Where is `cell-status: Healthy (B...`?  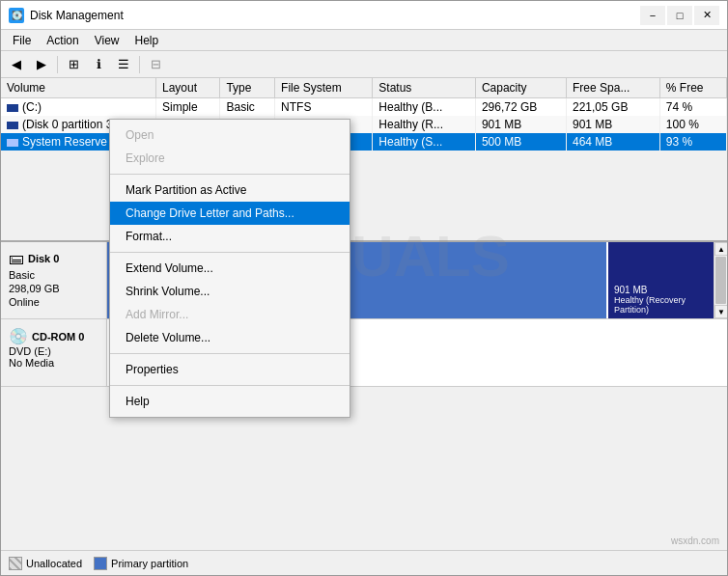 cell-status: Healthy (B... is located at coordinates (425, 108).